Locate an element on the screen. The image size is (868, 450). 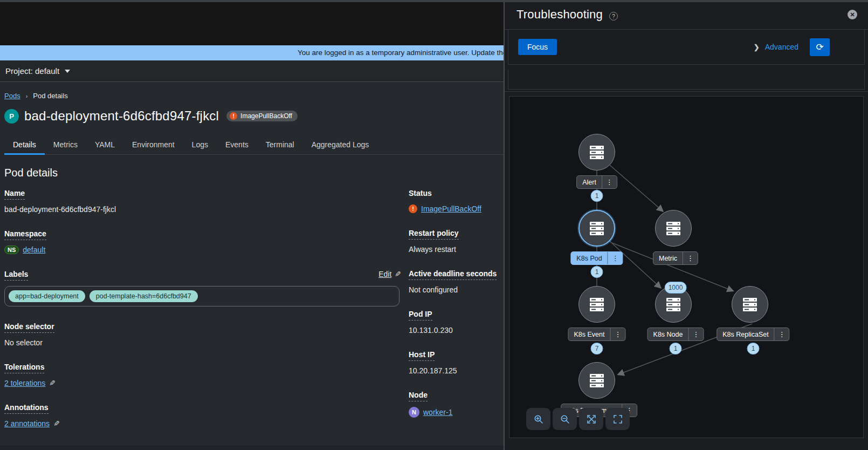
panel-divider is located at coordinates (504, 225).